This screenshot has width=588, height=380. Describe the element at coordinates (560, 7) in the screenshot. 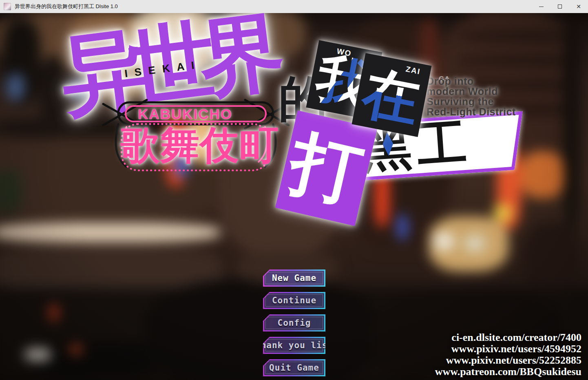

I see `maximize-button` at that location.